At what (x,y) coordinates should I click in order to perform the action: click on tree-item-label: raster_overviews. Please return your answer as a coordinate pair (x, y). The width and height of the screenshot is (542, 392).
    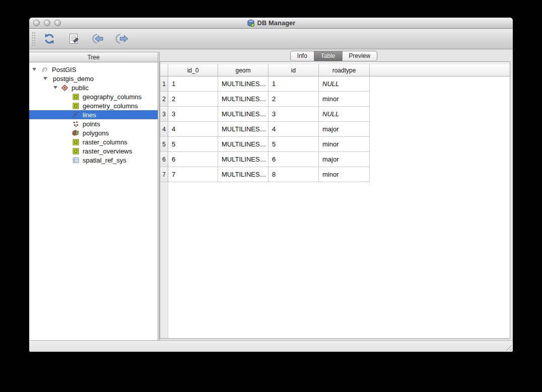
    Looking at the image, I should click on (107, 151).